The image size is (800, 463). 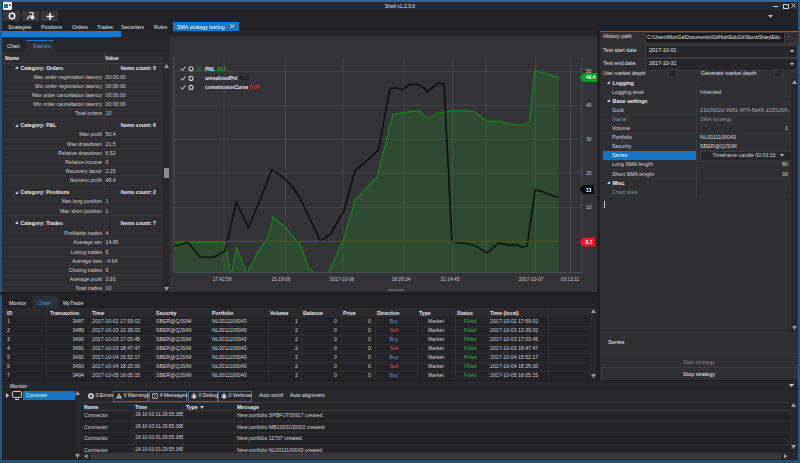 What do you see at coordinates (450, 280) in the screenshot?
I see `svg-text: 21:14:45` at bounding box center [450, 280].